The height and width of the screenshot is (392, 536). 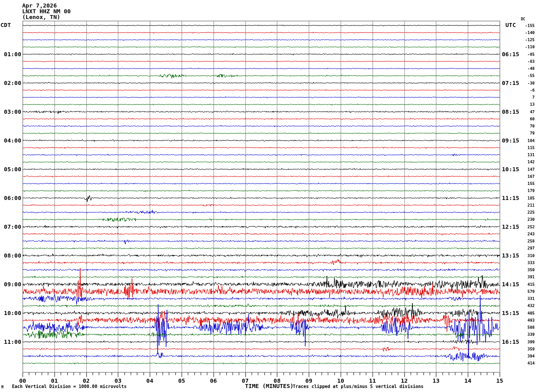 What do you see at coordinates (404, 381) in the screenshot?
I see `x-tick-label: 12` at bounding box center [404, 381].